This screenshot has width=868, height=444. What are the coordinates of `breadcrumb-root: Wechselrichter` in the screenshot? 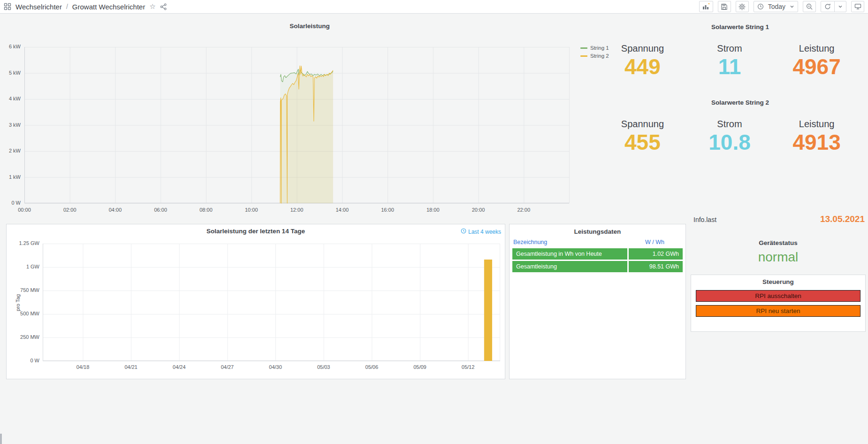 It's located at (38, 7).